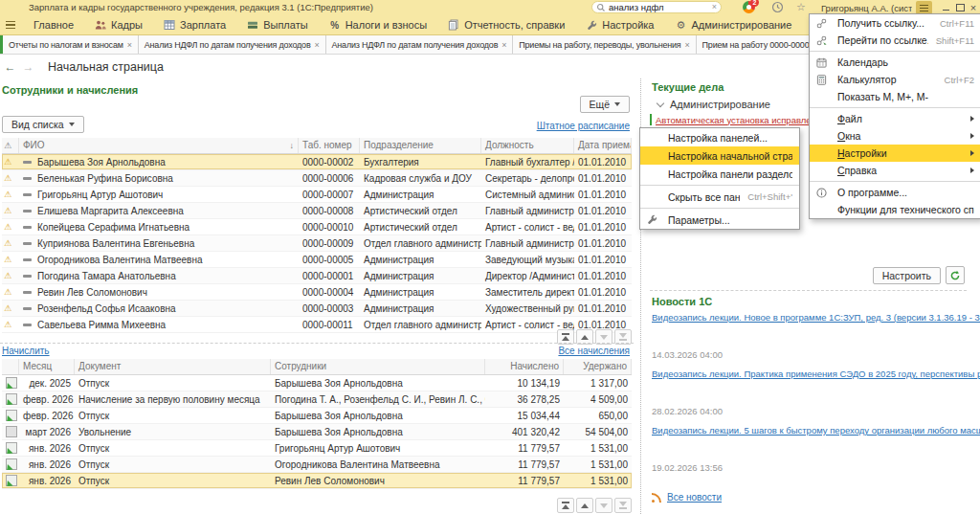  I want to click on context-menu-item-6: Параметры..., so click(720, 220).